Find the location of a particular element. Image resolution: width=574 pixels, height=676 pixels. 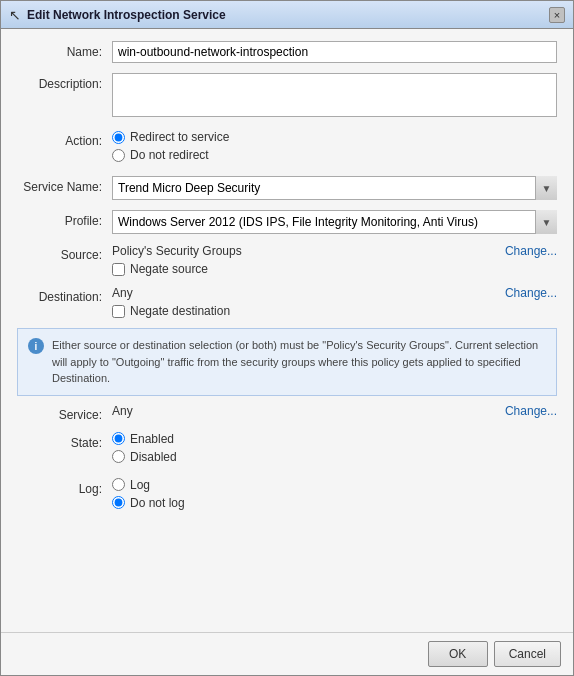

action-redirect-label: Redirect to service is located at coordinates (180, 137).